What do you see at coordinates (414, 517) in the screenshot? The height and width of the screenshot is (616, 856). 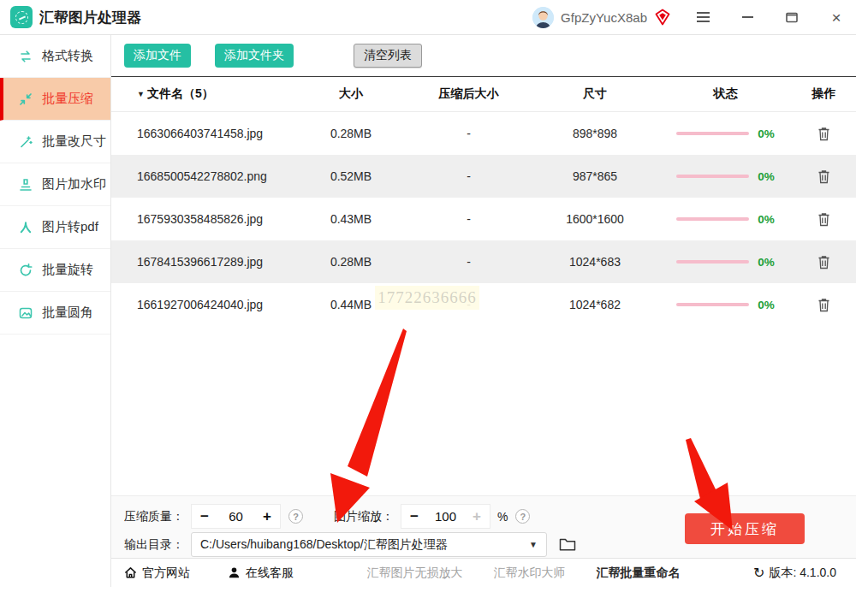 I see `scale-minus-button: −` at bounding box center [414, 517].